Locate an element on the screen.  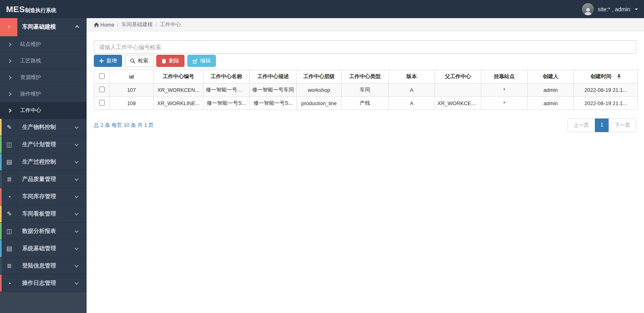
app-logo: MES 制造执行系统 is located at coordinates (31, 9).